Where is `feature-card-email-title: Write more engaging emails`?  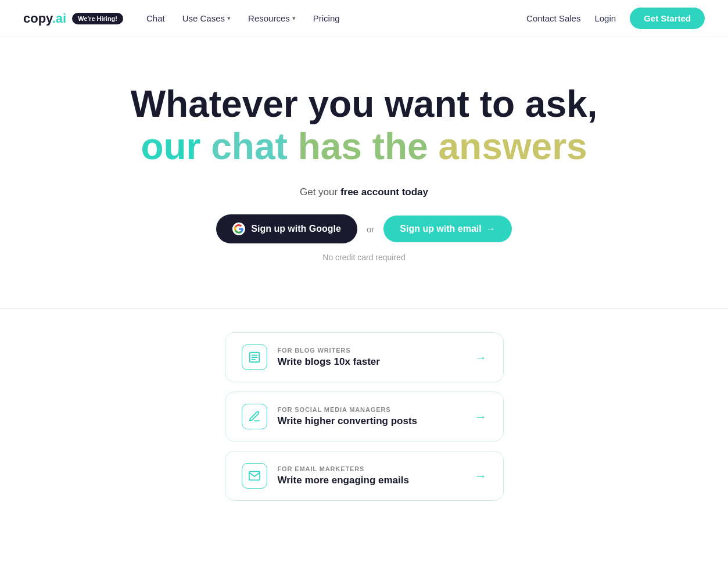
feature-card-email-title: Write more engaging emails is located at coordinates (343, 480).